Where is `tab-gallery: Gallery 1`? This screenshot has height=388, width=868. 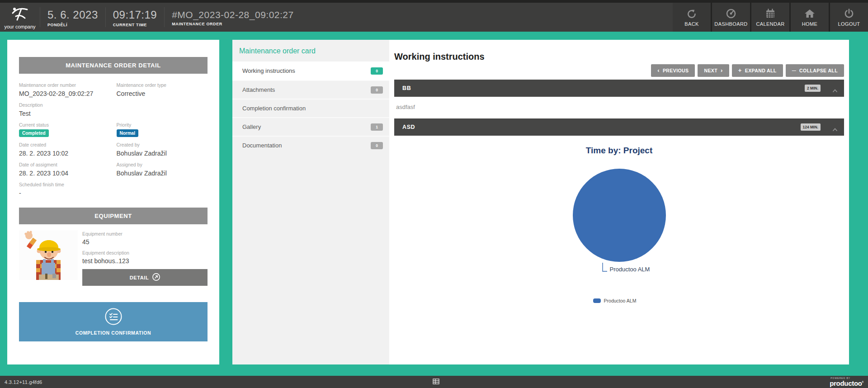 tab-gallery: Gallery 1 is located at coordinates (311, 127).